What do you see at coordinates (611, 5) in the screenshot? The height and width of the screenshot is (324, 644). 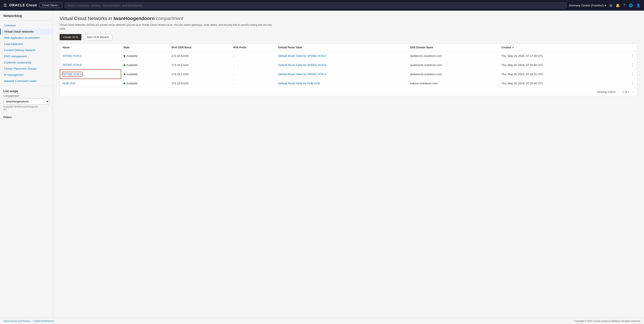 I see `cloud-shell-icon: ⊞` at bounding box center [611, 5].